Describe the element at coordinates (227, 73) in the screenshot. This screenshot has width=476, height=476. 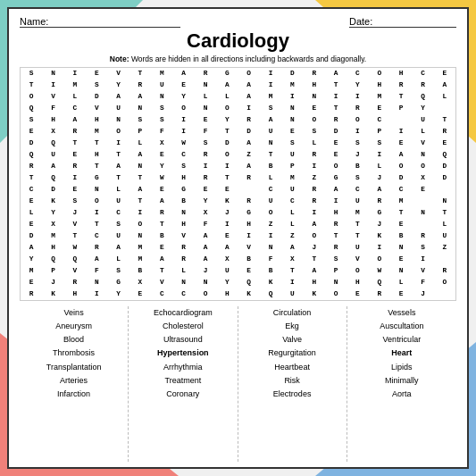
I see `grid-cell: G` at that location.